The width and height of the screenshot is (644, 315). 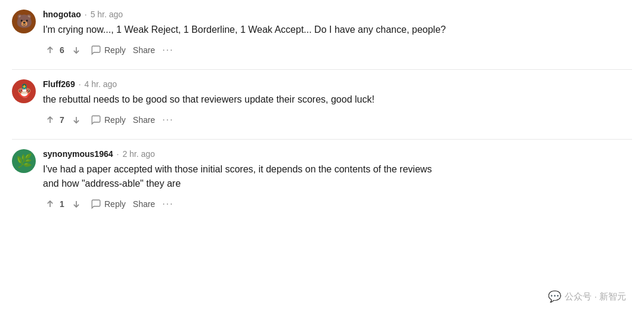 I want to click on comment-text: I've had a paper accepted with those ini…, so click(x=338, y=177).